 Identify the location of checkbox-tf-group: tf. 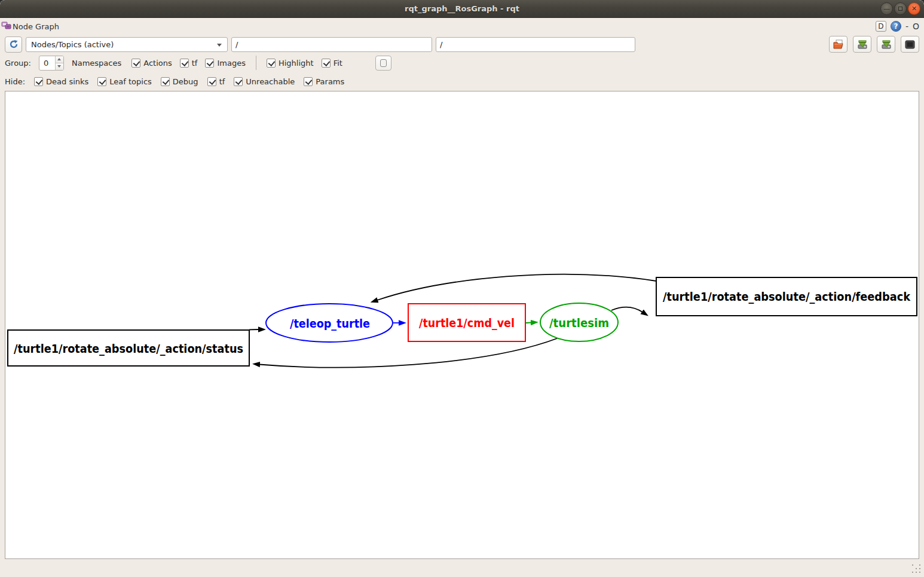
(189, 63).